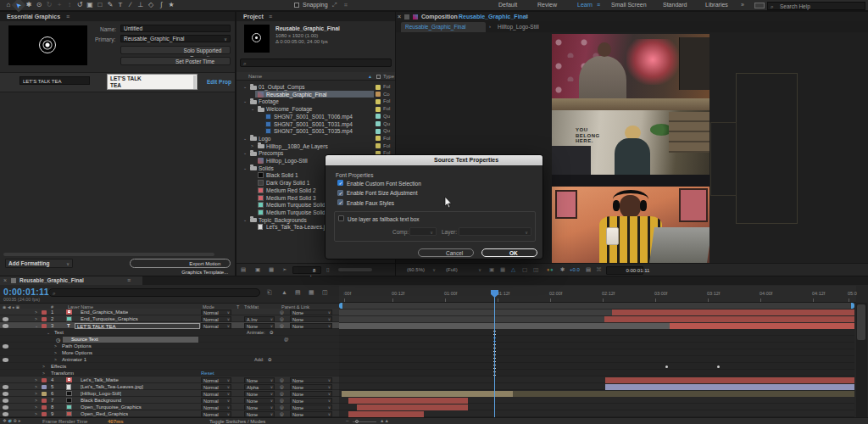 The width and height of the screenshot is (868, 424). What do you see at coordinates (297, 227) in the screenshot?
I see `project-item-label: Let's_Talk_Tea-Leaves.jp` at bounding box center [297, 227].